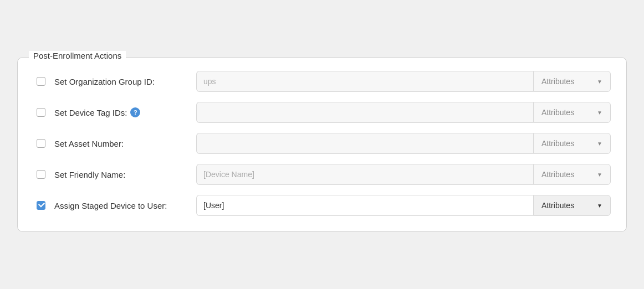  Describe the element at coordinates (600, 144) in the screenshot. I see `dropdown-arrow-icon-asset-number: ▼` at that location.